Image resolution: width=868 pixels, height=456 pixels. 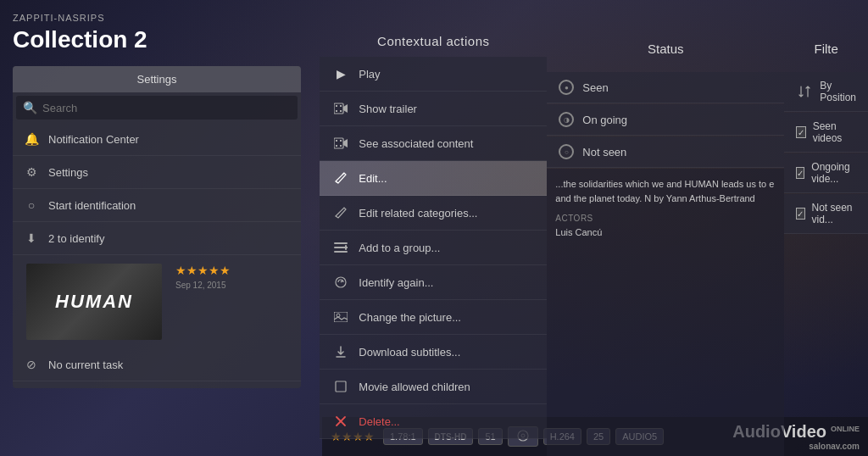 I want to click on down-arrow-icon: ⬇, so click(x=31, y=238).